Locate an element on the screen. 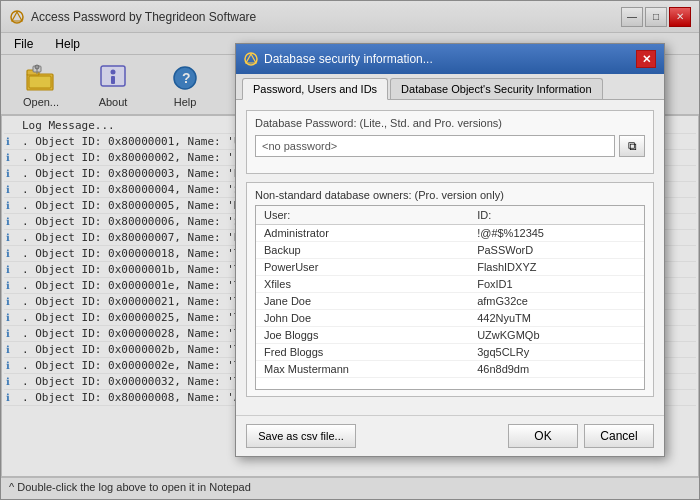 This screenshot has height=500, width=700. password-row: ⧉ is located at coordinates (450, 146).